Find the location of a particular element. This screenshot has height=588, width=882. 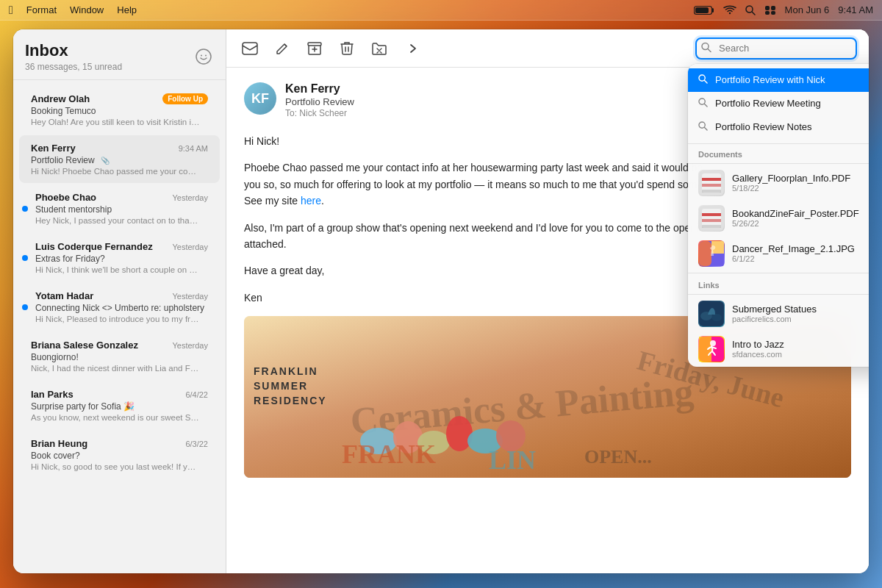

mail-item-ken: Ken Ferry 9:34 AM Portfolio Review 📎 Hi … is located at coordinates (119, 159).